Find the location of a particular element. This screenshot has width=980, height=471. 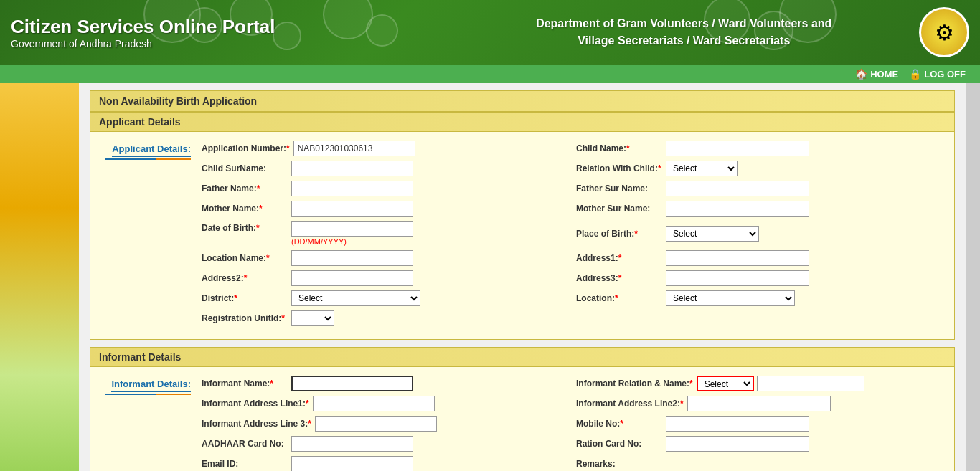

page-header: Citizen Services Online Portal Governmen… is located at coordinates (490, 32).